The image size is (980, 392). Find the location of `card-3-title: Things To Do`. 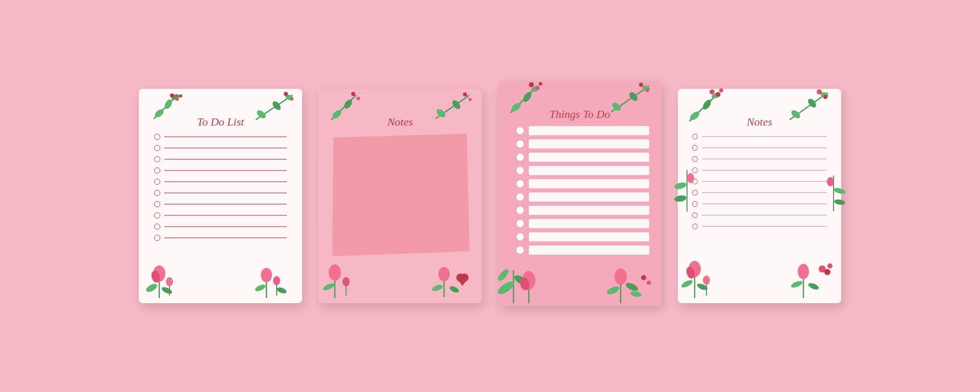

card-3-title: Things To Do is located at coordinates (580, 101).